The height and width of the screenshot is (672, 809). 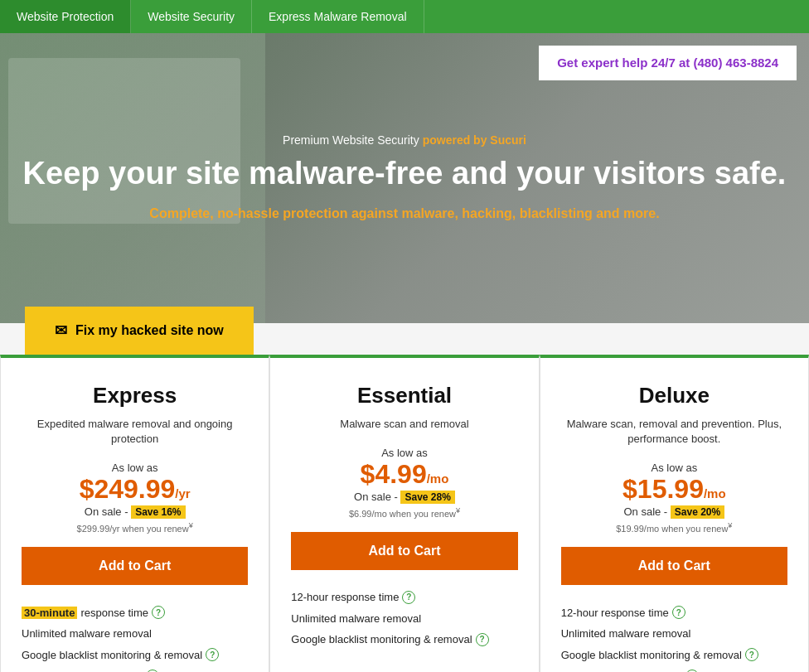 What do you see at coordinates (139, 331) in the screenshot?
I see `fix-hacked-site-button: ✉ Fix my hacked site now` at bounding box center [139, 331].